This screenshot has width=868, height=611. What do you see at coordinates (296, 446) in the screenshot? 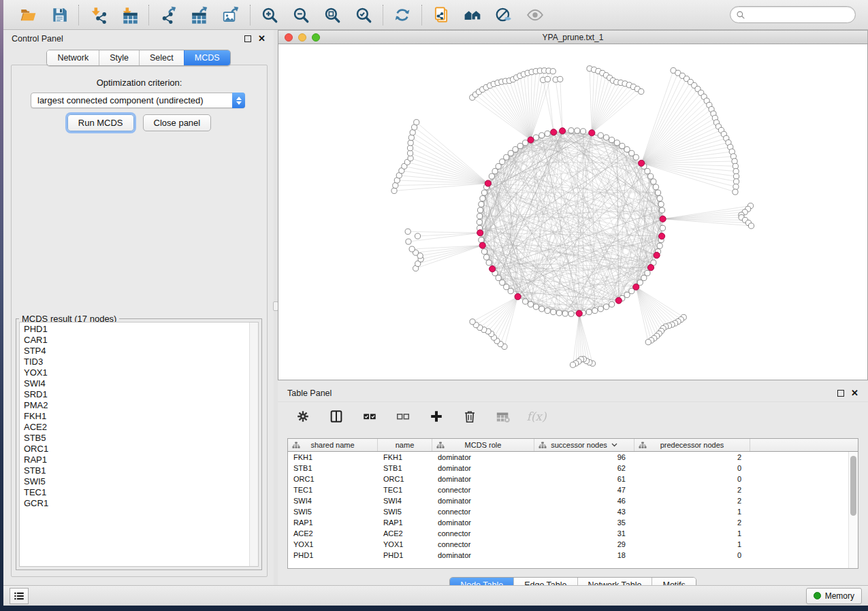
I see `shared-column-icon` at bounding box center [296, 446].